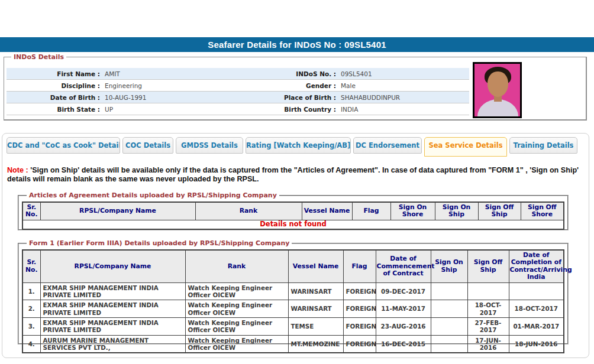  I want to click on details-not-found-message: Details not found, so click(293, 225).